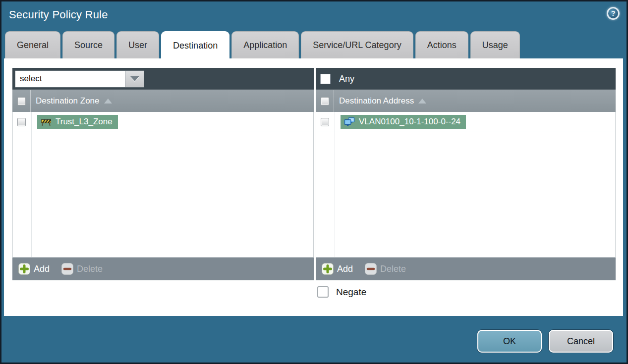  Describe the element at coordinates (409, 122) in the screenshot. I see `address-item-label: VLAN0100_10-1-100-0--24` at that location.